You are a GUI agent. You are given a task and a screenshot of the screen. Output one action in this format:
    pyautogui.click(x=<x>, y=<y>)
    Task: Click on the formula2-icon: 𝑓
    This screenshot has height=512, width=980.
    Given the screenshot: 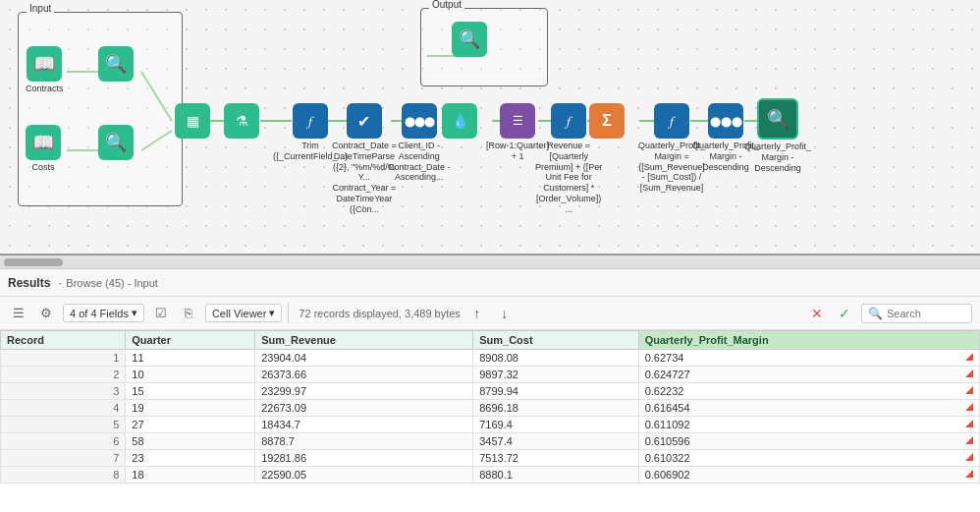 What is the action you would take?
    pyautogui.click(x=672, y=121)
    